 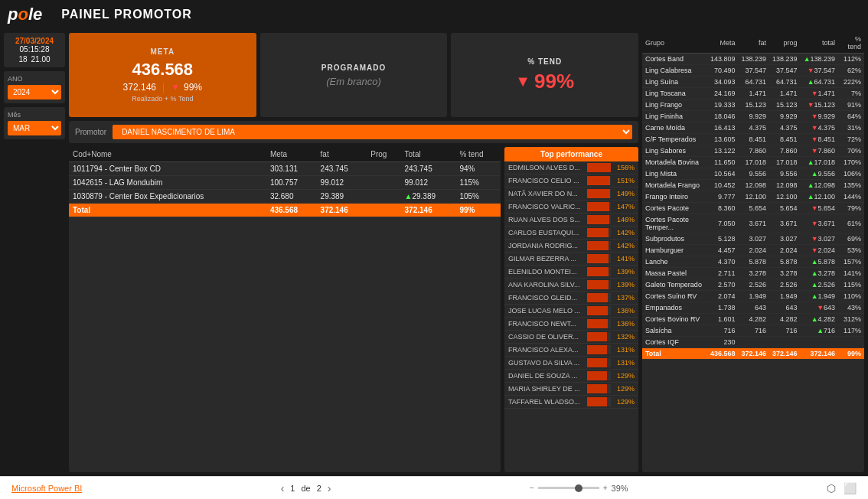 What do you see at coordinates (90, 132) in the screenshot?
I see `promotor-label: Promotor` at bounding box center [90, 132].